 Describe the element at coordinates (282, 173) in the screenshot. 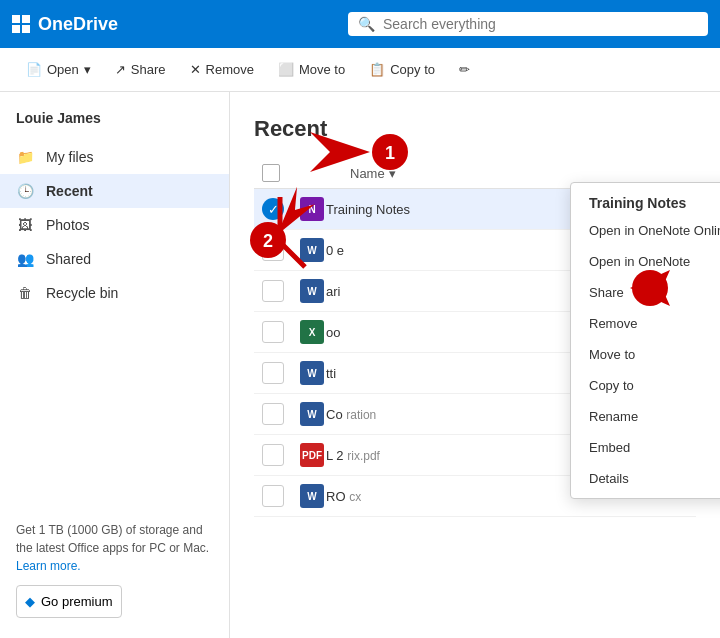

I see `checkbox-col-header` at that location.